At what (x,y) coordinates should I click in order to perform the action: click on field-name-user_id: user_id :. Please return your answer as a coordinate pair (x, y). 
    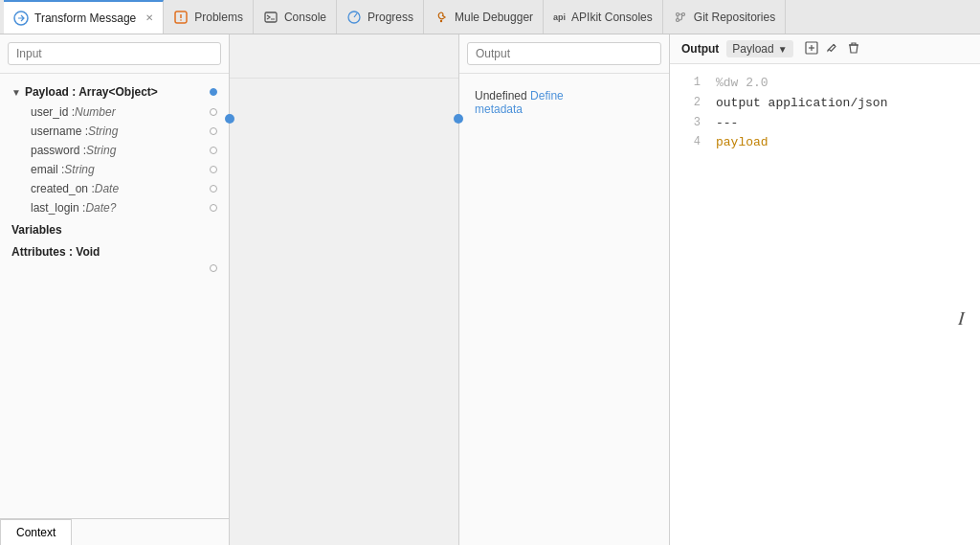
    Looking at the image, I should click on (53, 112).